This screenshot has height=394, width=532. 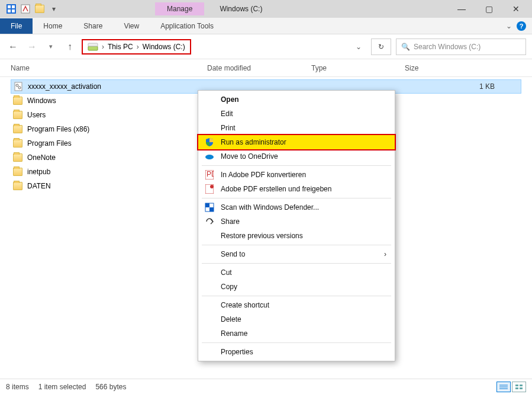 I want to click on menu-defender: Scan with Windows Defender..., so click(x=296, y=207).